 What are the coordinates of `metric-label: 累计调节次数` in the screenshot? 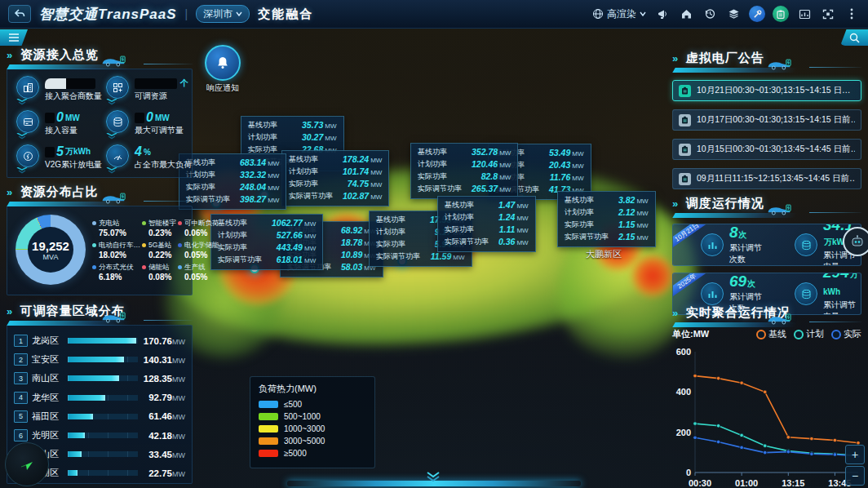 It's located at (748, 254).